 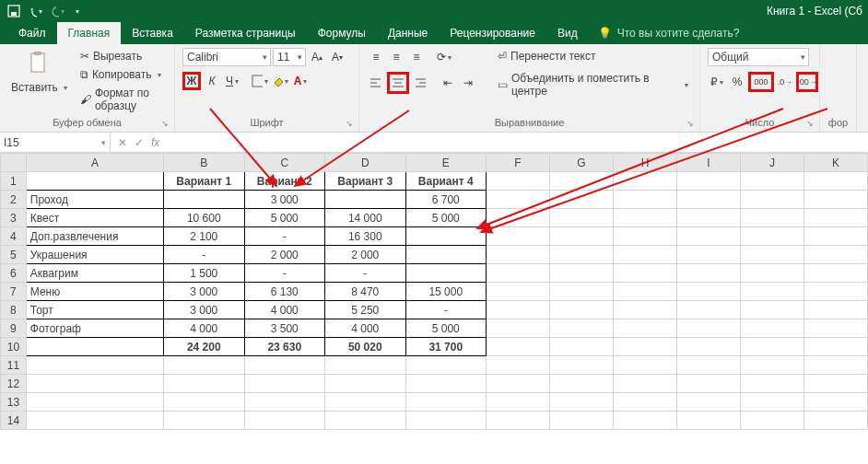 What do you see at coordinates (55, 142) in the screenshot?
I see `name-box: I15` at bounding box center [55, 142].